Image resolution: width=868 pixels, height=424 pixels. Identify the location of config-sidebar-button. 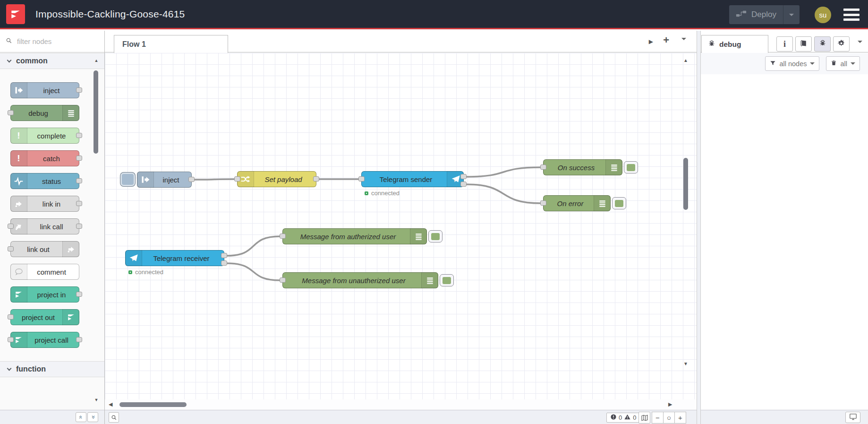
(842, 44).